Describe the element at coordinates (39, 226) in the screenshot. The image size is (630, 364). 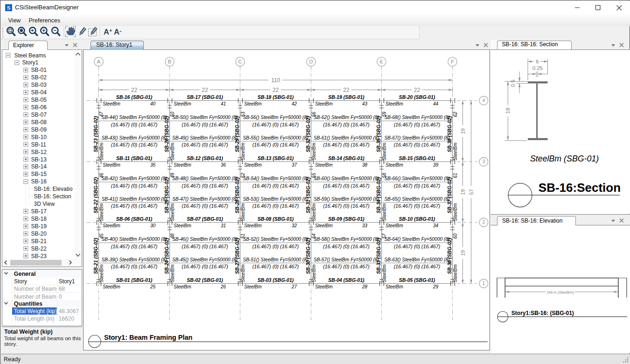
I see `svg-text: SB-19` at that location.